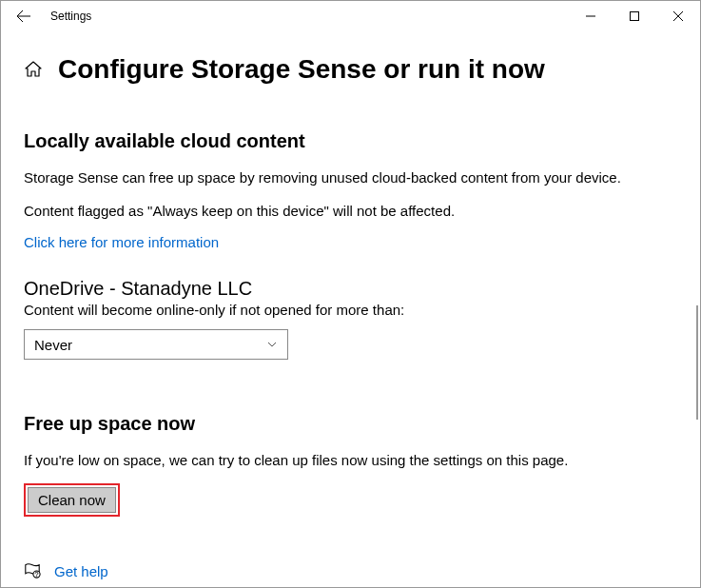  I want to click on cloud-description-1: Storage Sense can free up space by remov…, so click(350, 177).